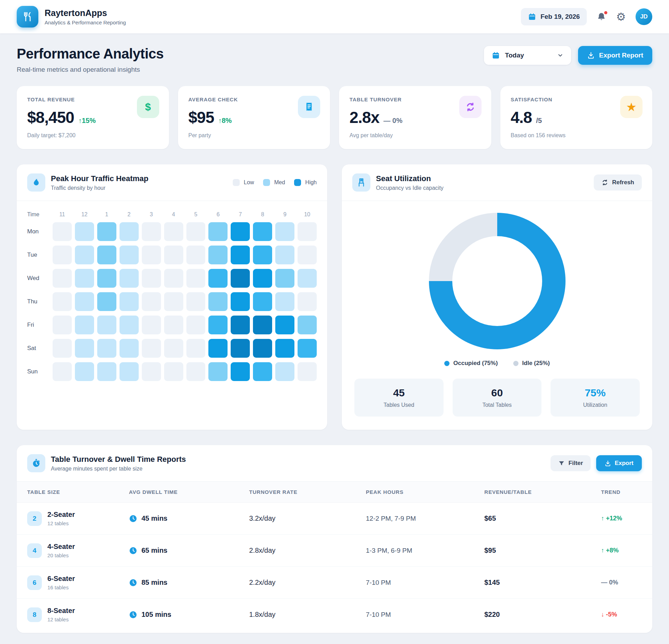 This screenshot has width=669, height=644. Describe the element at coordinates (543, 518) in the screenshot. I see `revenue-cell: $65` at that location.